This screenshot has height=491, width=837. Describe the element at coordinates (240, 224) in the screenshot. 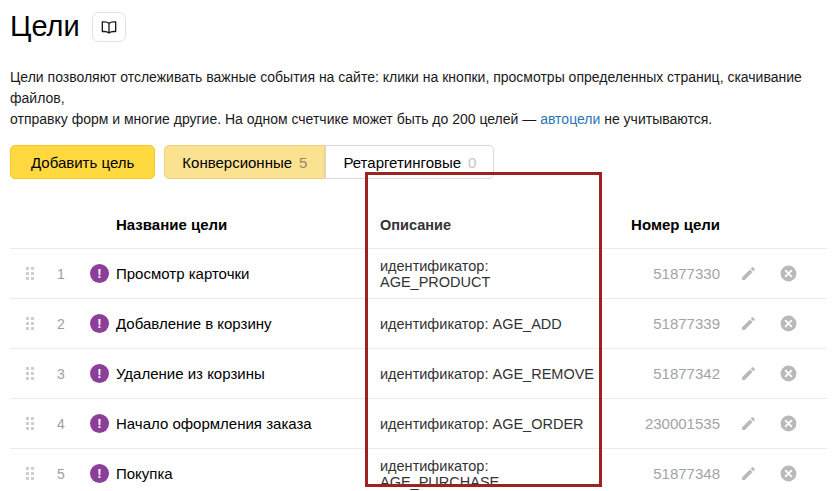

I see `header-goal-name: Название цели` at that location.